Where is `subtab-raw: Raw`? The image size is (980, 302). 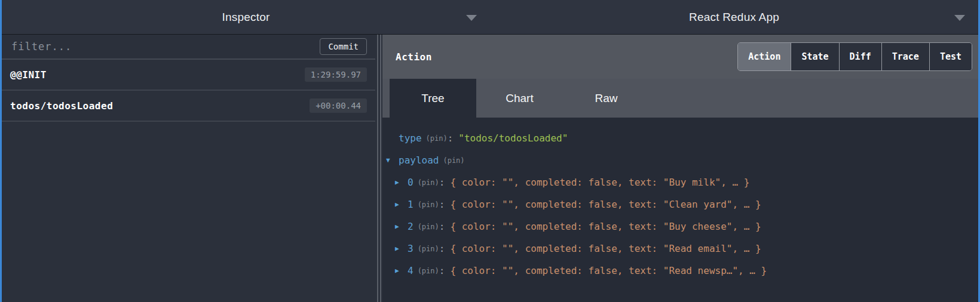 subtab-raw: Raw is located at coordinates (606, 98).